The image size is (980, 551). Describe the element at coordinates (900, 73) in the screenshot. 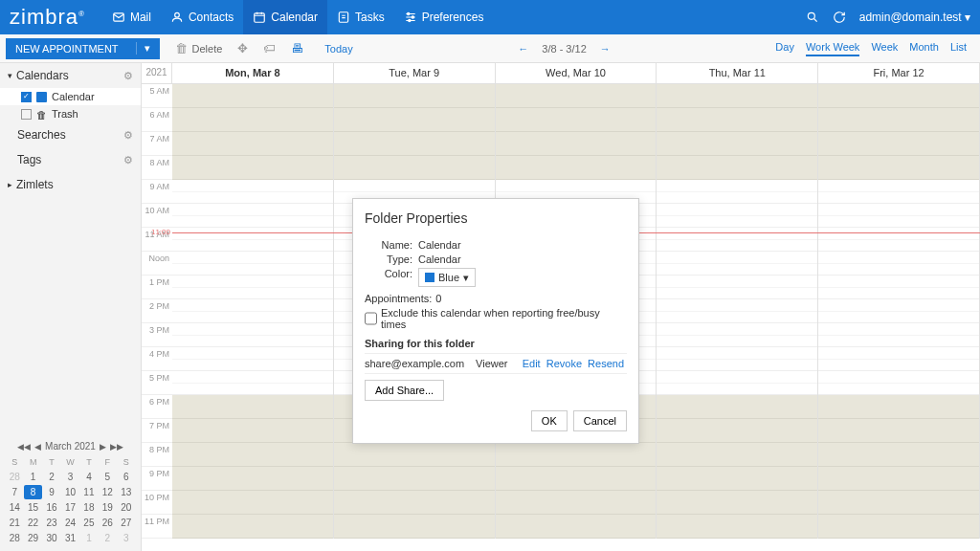

I see `day-header-fri: Fri, Mar 12` at that location.